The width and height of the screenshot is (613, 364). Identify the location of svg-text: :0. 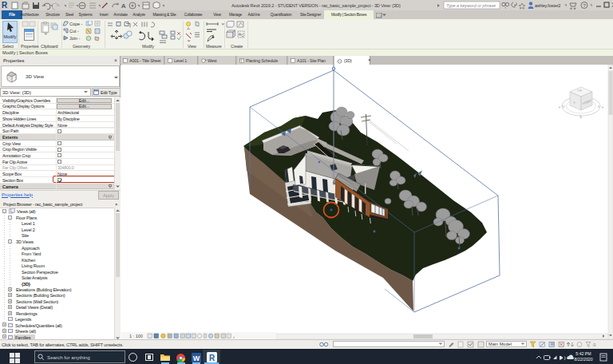
(594, 345).